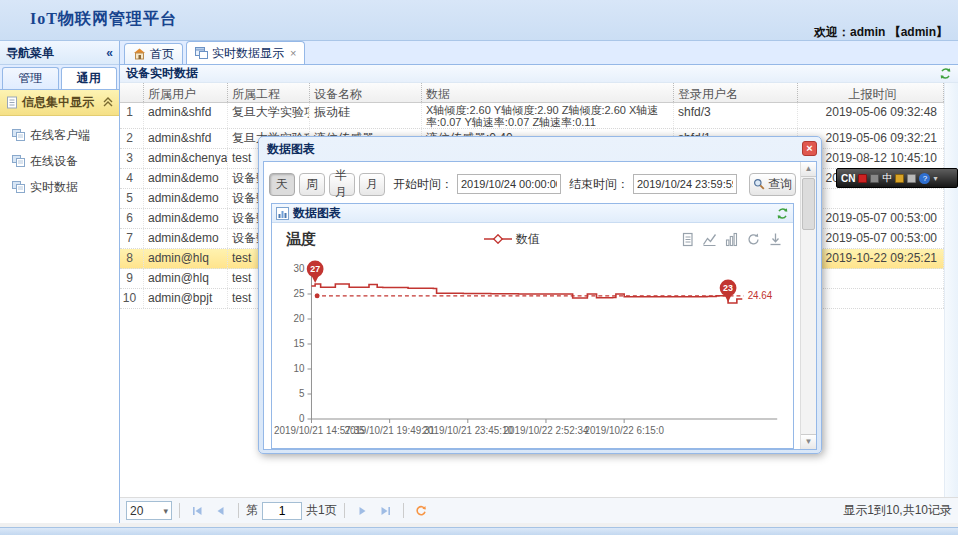  Describe the element at coordinates (912, 178) in the screenshot. I see `ime-settings-icon` at that location.